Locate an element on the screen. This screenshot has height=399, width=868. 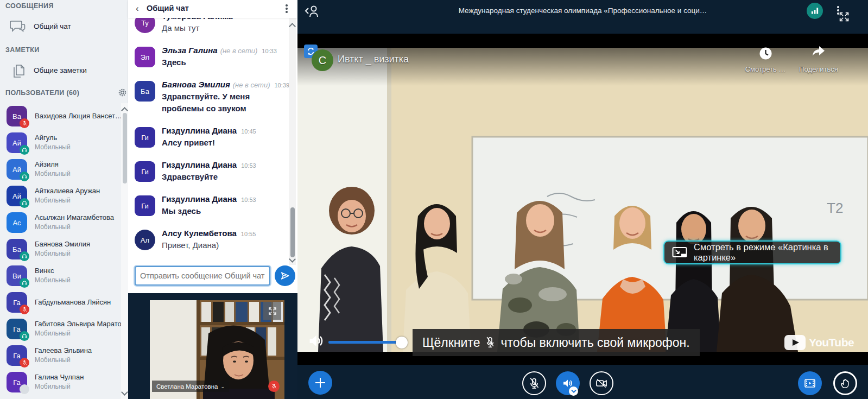
selfview-name-label: Светлана Маратовна ⌄ is located at coordinates (191, 387).